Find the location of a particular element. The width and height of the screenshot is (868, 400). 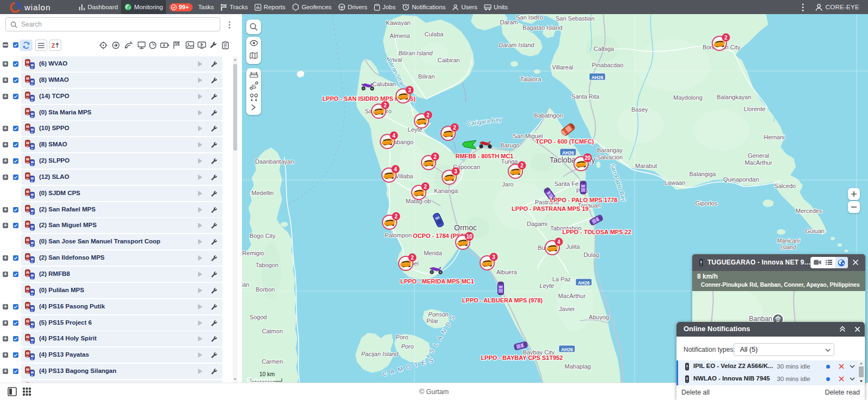

svg-text: Calubian is located at coordinates (384, 84).